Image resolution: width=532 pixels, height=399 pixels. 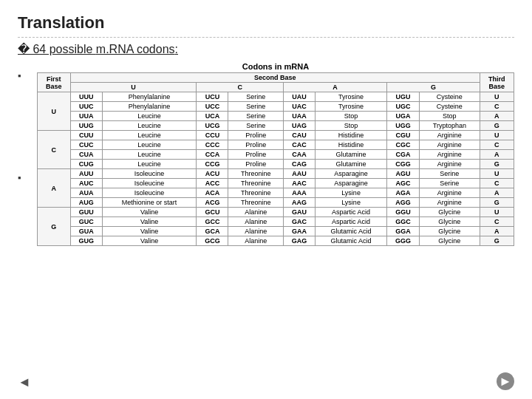 I want to click on second-base-header: Second Base, so click(x=275, y=78).